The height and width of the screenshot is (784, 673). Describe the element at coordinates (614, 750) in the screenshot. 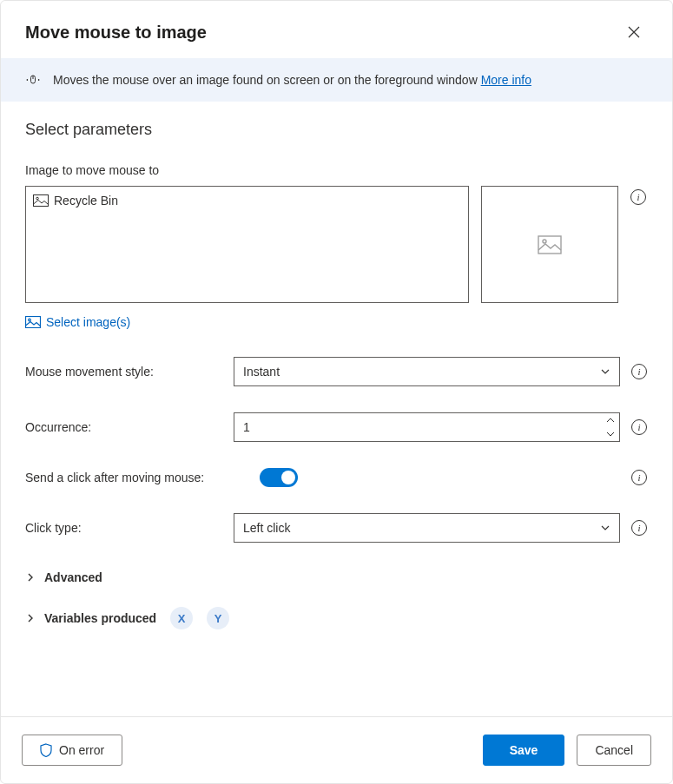

I see `cancel-label: Cancel` at that location.